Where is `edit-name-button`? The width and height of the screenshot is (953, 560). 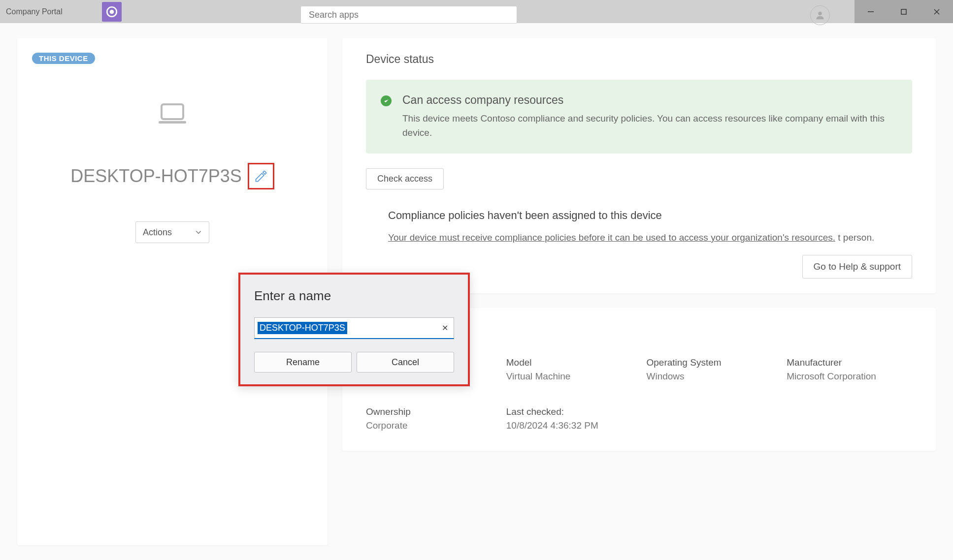
edit-name-button is located at coordinates (261, 176).